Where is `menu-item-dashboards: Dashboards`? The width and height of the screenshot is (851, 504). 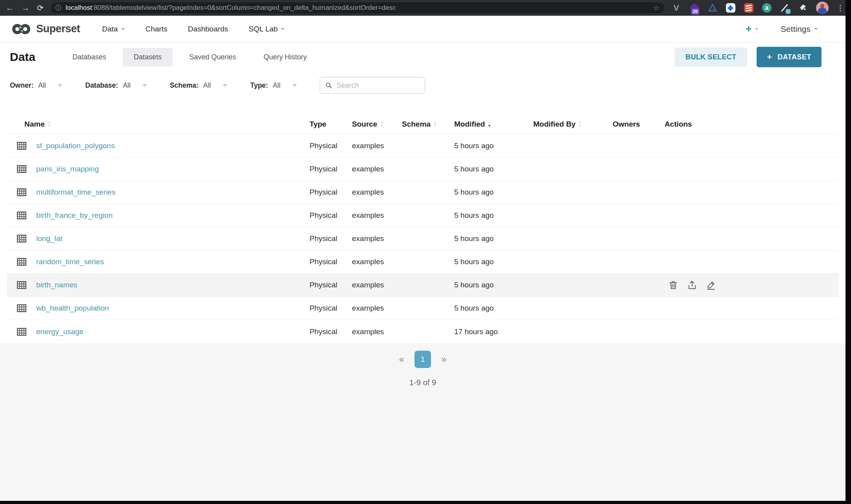 menu-item-dashboards: Dashboards is located at coordinates (208, 29).